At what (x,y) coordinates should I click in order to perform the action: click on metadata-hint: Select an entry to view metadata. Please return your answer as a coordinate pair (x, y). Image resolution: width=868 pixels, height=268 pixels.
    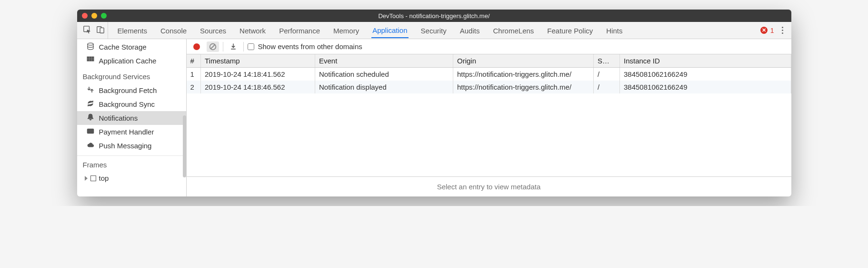
    Looking at the image, I should click on (489, 187).